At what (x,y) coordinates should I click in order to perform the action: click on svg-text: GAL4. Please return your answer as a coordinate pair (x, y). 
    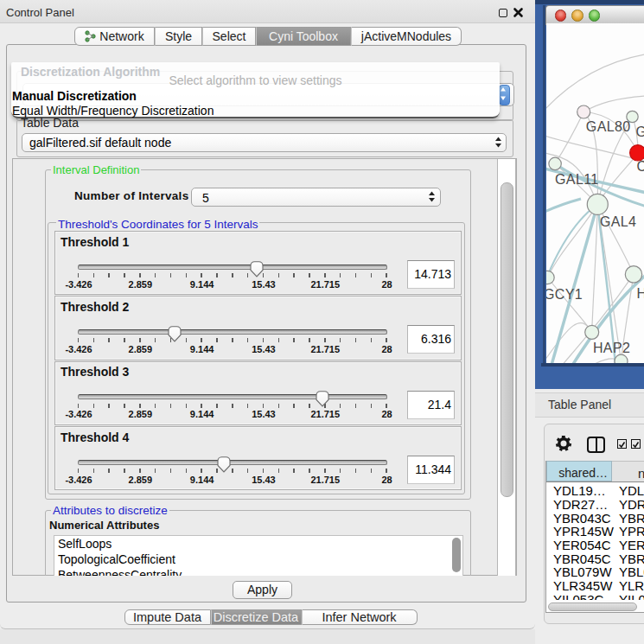
    Looking at the image, I should click on (617, 221).